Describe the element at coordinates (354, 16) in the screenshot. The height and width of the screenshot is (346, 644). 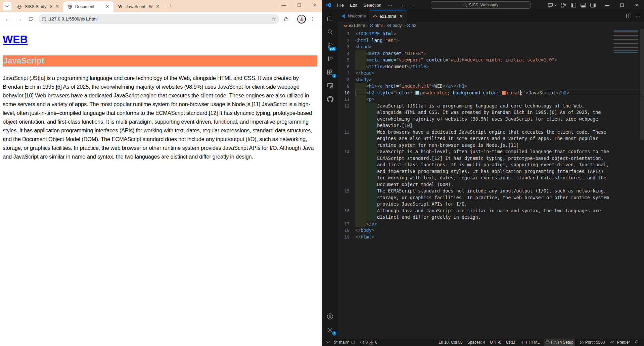
I see `editor-tab-welcome: Welcome` at that location.